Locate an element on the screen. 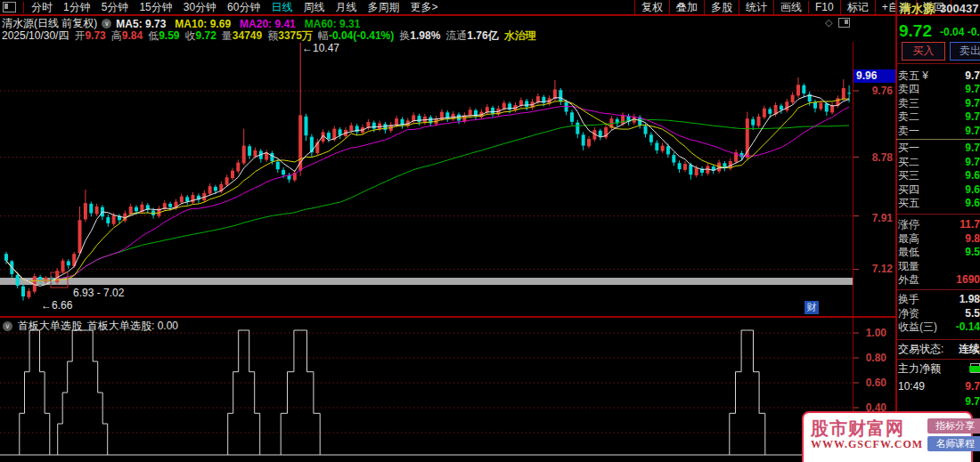 This screenshot has height=462, width=980. chart-corner-icons: ◇ is located at coordinates (837, 23).